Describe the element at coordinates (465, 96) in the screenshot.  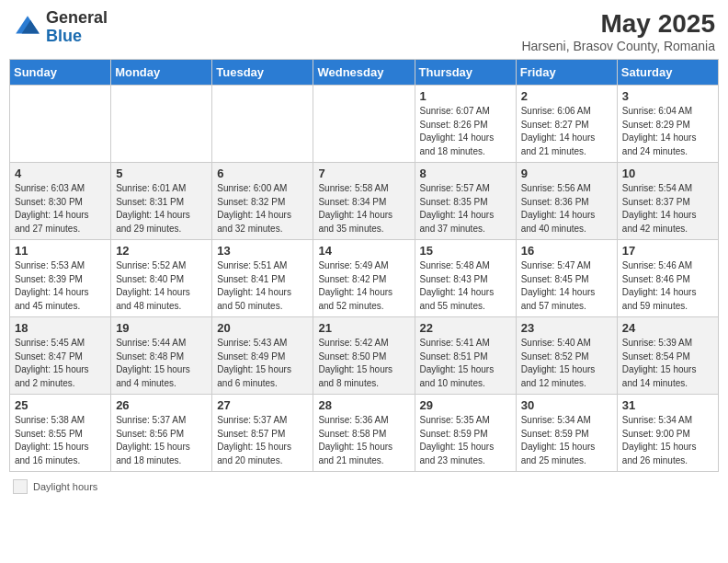
I see `day-number: 1` at that location.